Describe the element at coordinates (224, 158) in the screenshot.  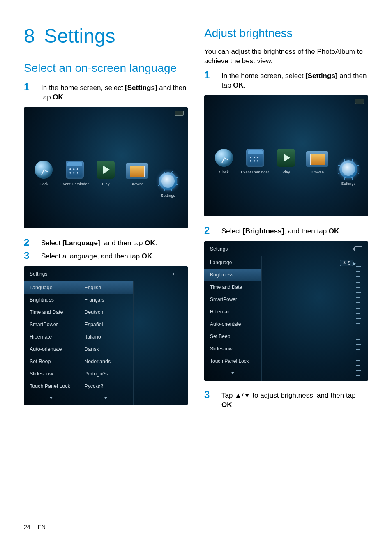
I see `clock-icon` at that location.